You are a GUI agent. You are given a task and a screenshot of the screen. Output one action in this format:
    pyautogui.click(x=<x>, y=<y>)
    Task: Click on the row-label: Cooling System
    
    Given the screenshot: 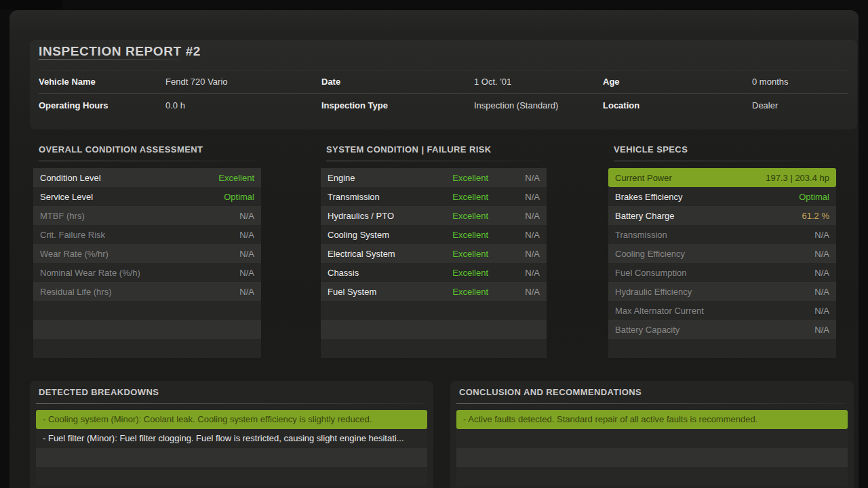 What is the action you would take?
    pyautogui.click(x=358, y=235)
    